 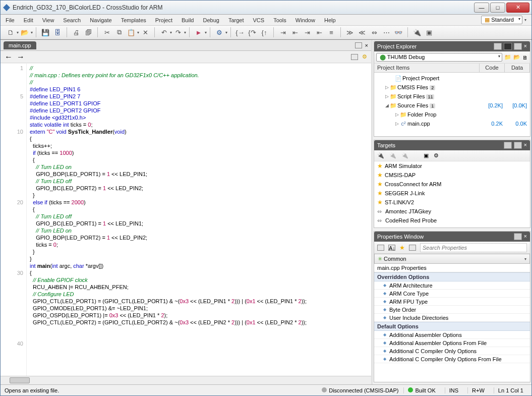 I want to click on tg-close-icon: ×, so click(x=525, y=145).